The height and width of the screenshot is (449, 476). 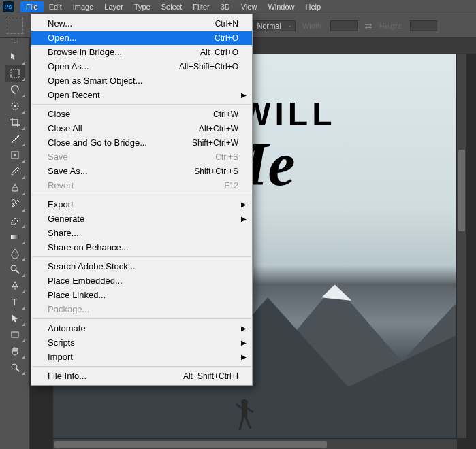 What do you see at coordinates (142, 185) in the screenshot?
I see `menu-item-revert: RevertF12` at bounding box center [142, 185].